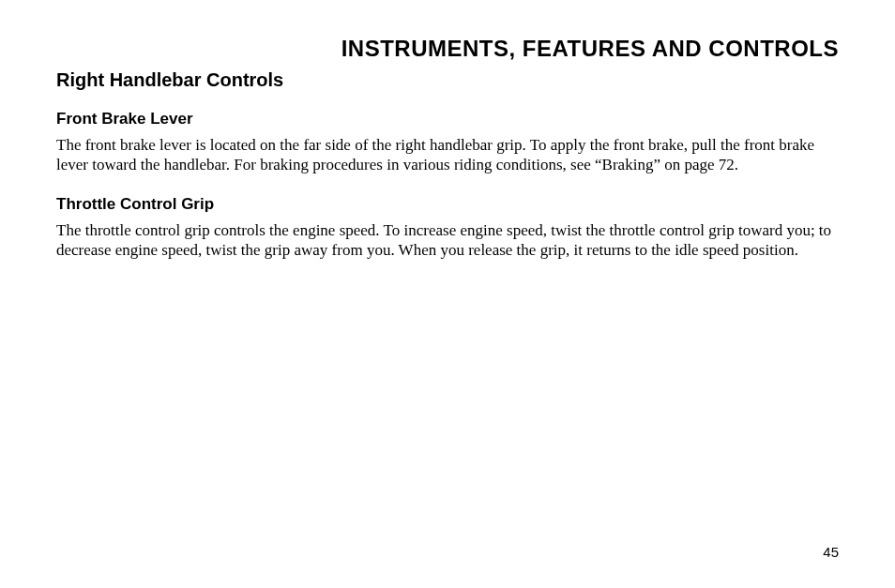 Image resolution: width=895 pixels, height=588 pixels. Describe the element at coordinates (448, 240) in the screenshot. I see `body-text-throttle: The throttle control grip controls the e…` at that location.